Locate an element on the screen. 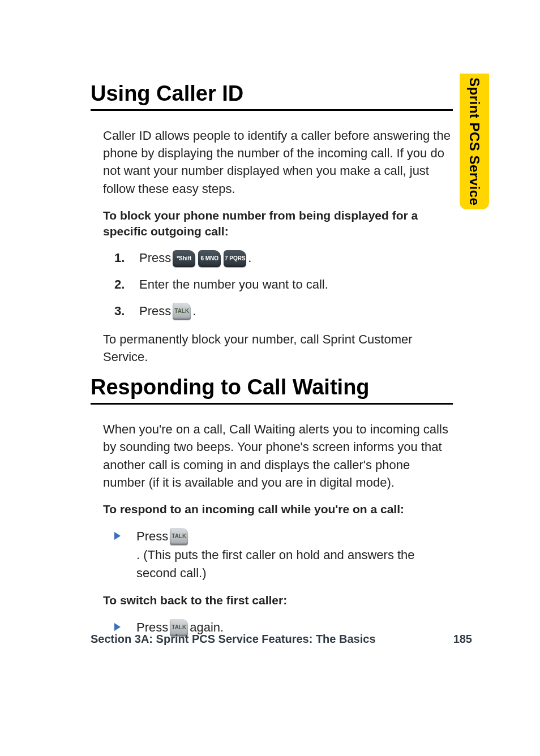  key-star-shift-icon: *Shift is located at coordinates (184, 259).